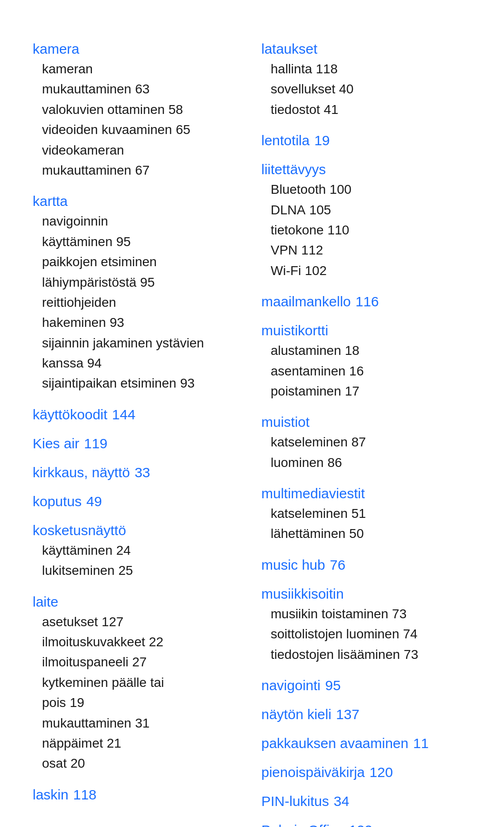  Describe the element at coordinates (138, 602) in the screenshot. I see `index-entry: laite` at that location.